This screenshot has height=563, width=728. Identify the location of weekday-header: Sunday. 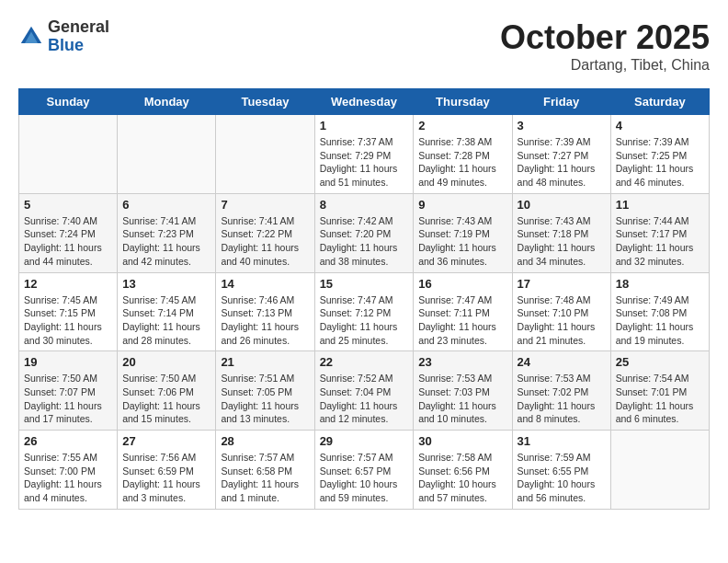
(68, 102).